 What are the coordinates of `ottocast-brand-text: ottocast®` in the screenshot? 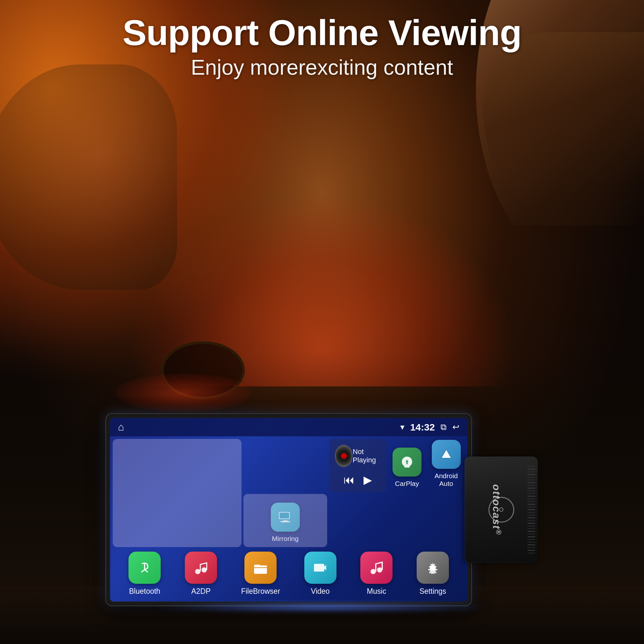 It's located at (497, 510).